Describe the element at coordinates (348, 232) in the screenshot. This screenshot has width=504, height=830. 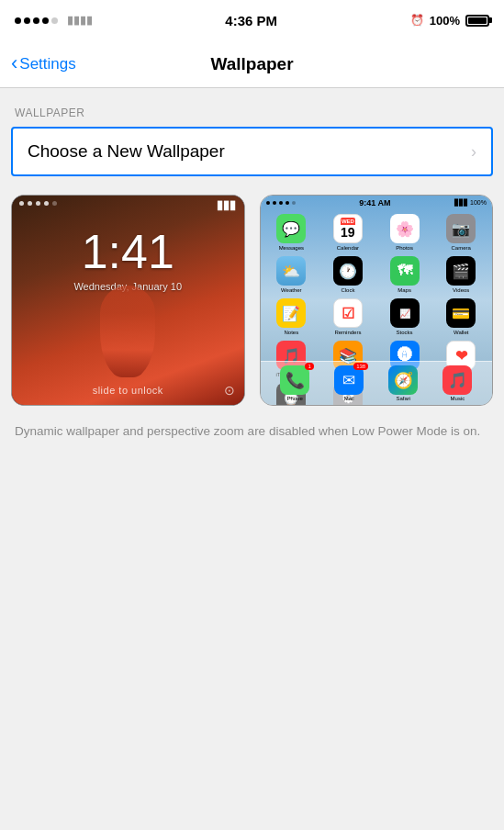
I see `app-calendar: WED19 Calendar` at that location.